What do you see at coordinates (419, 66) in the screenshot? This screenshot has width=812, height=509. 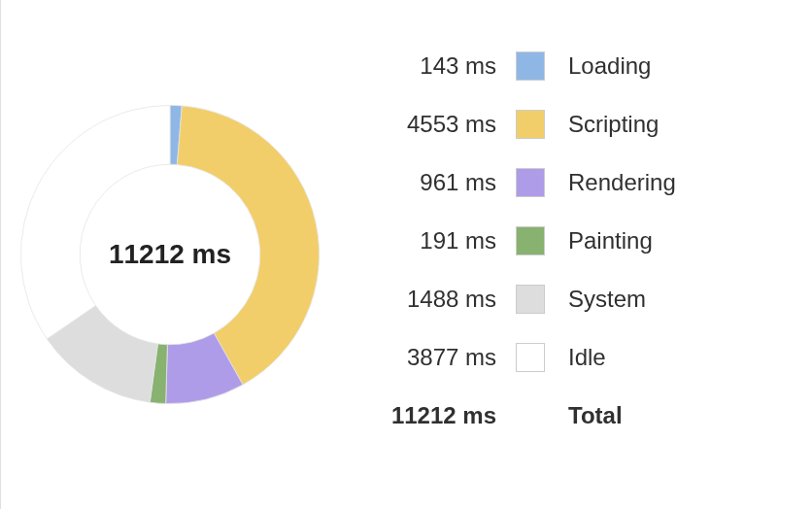 I see `legend-value: 143 ms` at bounding box center [419, 66].